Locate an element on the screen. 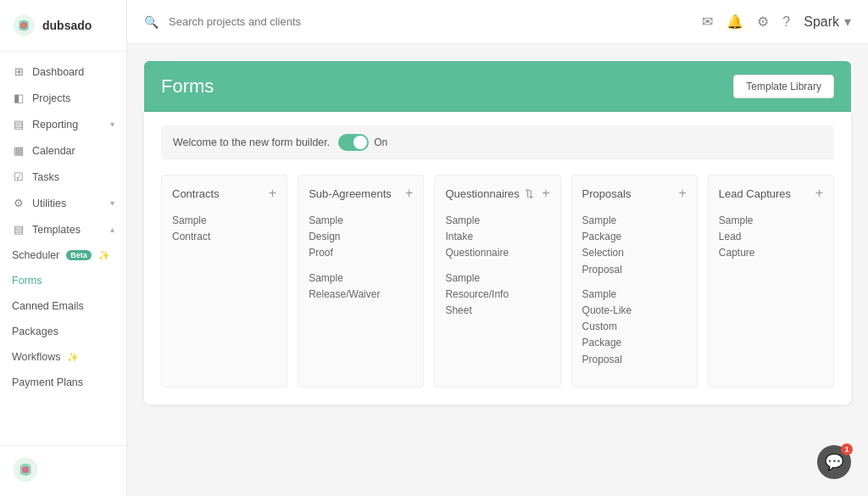 The image size is (868, 496). item-label: Contract is located at coordinates (224, 237).